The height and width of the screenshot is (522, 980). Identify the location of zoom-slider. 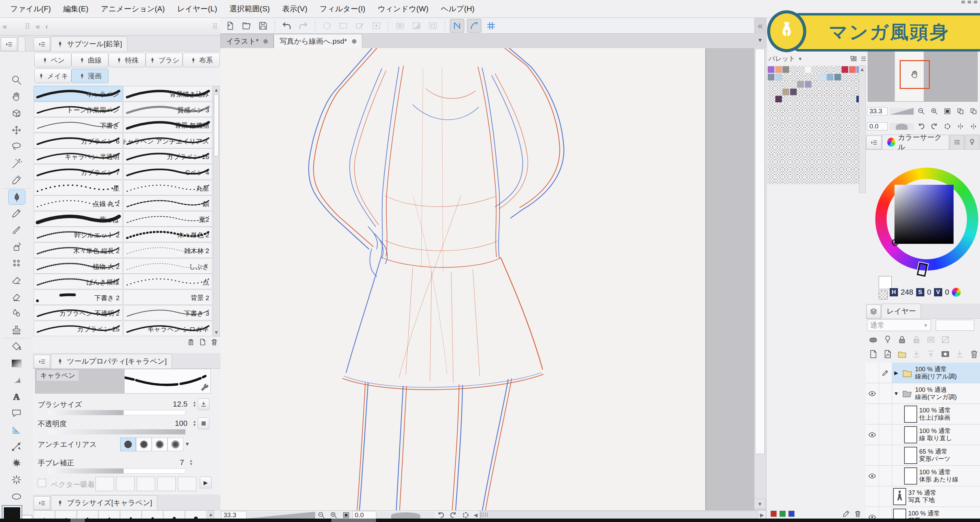
(281, 515).